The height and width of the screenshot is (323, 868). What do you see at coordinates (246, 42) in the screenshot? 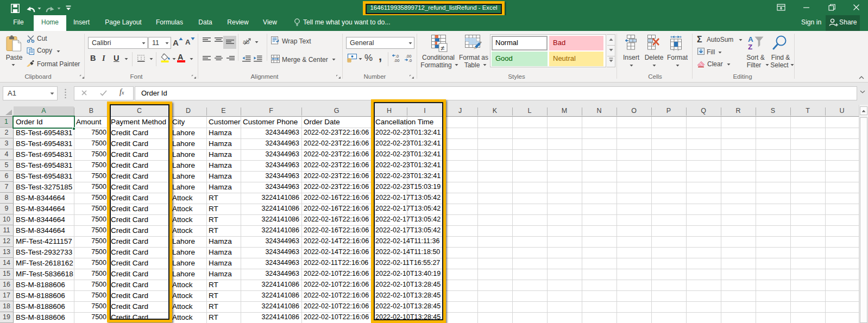
I see `svg-text: ab` at bounding box center [246, 42].